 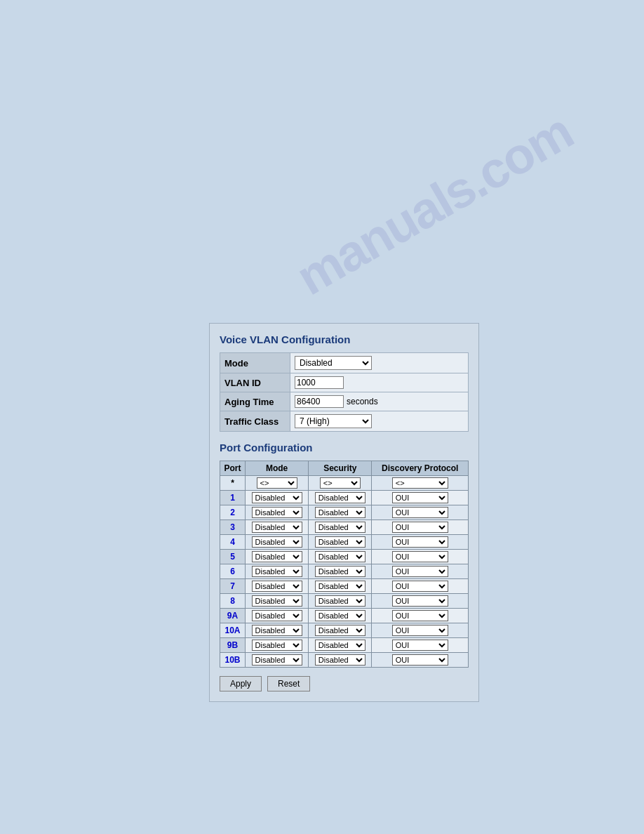 I want to click on port-config-title: Port Configuration, so click(x=344, y=448).